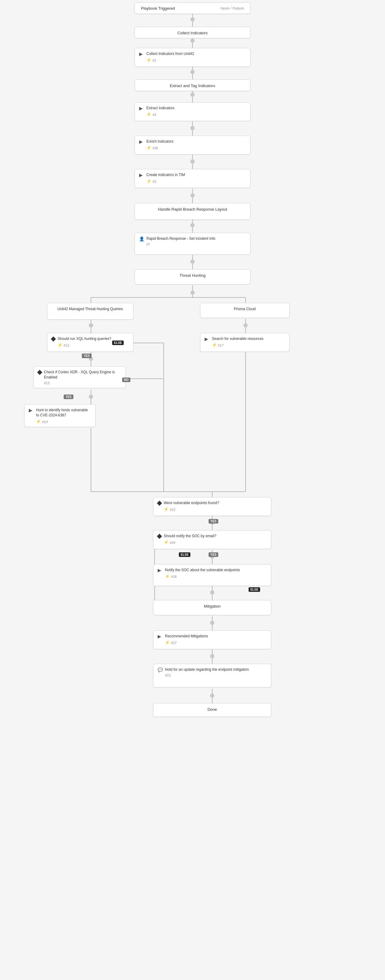  I want to click on done-label: Done, so click(212, 710).